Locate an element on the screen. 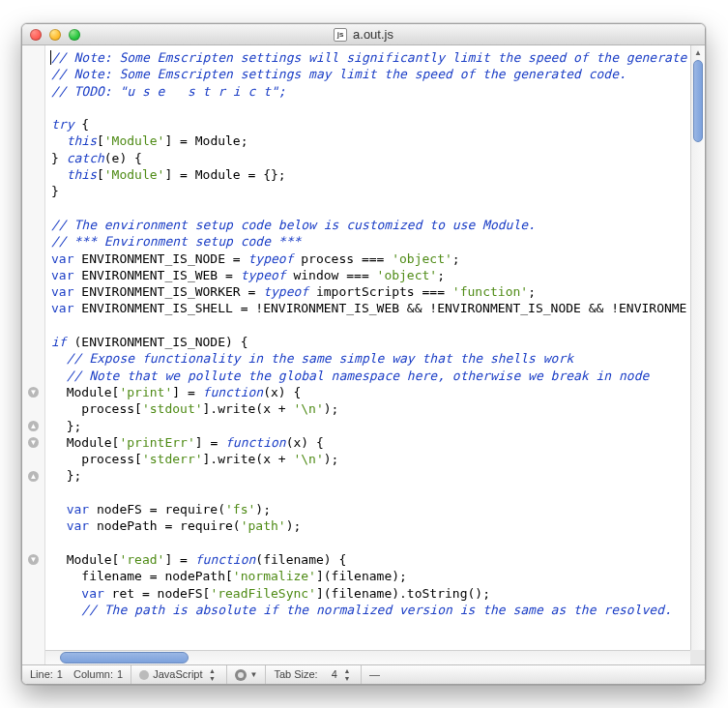 Image resolution: width=728 pixels, height=708 pixels. status-bar: Line: 1 Column: 1 JavaScript ▲▼ ▼ Tab Si… is located at coordinates (364, 674).